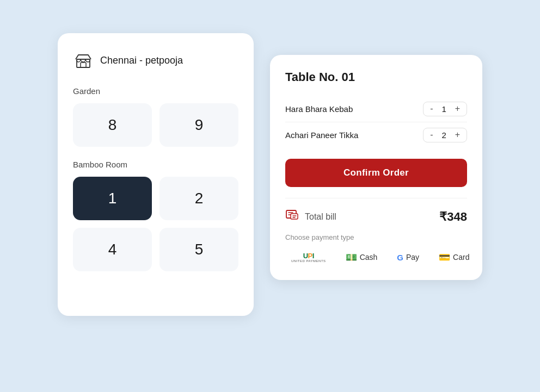 This screenshot has width=540, height=392. What do you see at coordinates (156, 125) in the screenshot?
I see `garden-table-grid: 8 9` at bounding box center [156, 125].